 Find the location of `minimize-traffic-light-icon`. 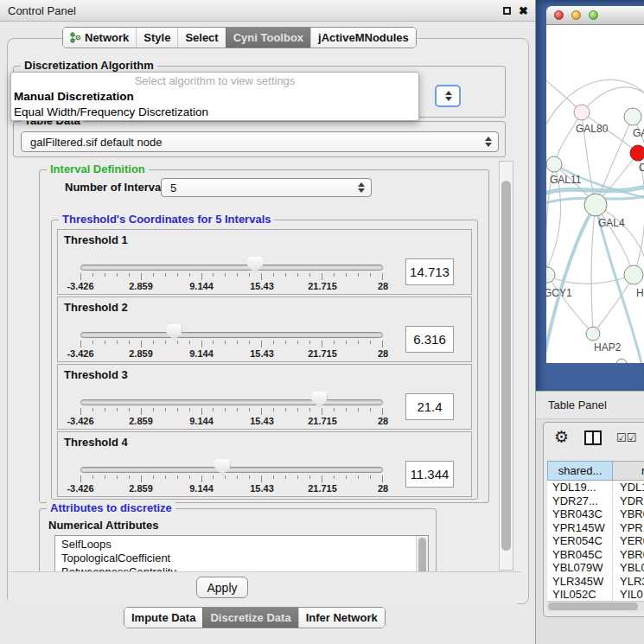

minimize-traffic-light-icon is located at coordinates (576, 16).